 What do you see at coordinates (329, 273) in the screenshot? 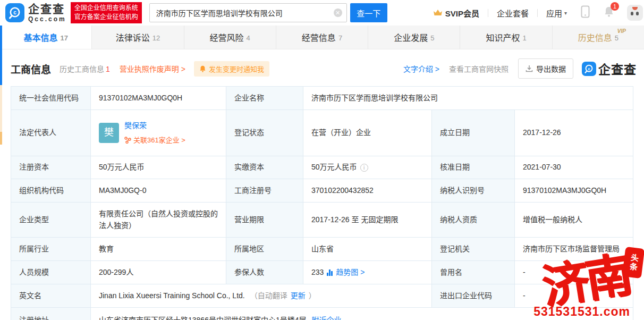
I see `trend-chart-icon` at bounding box center [329, 273].